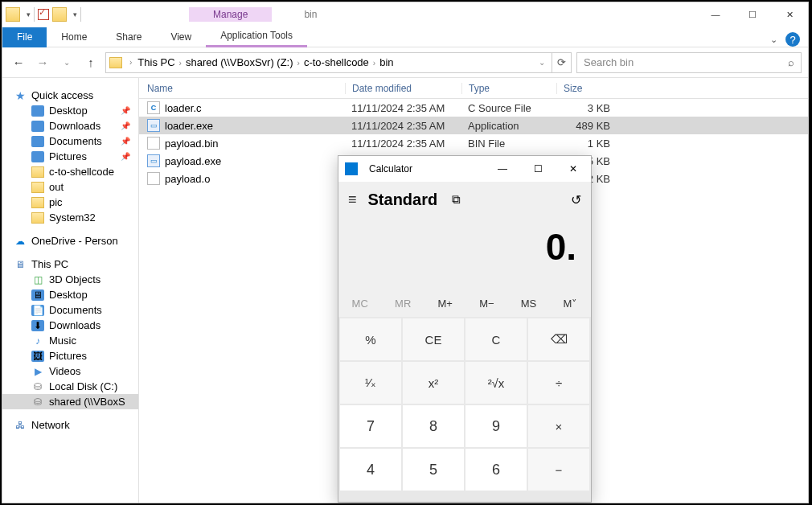 The height and width of the screenshot is (505, 812). Describe the element at coordinates (689, 63) in the screenshot. I see `search-input: Search bin ⌕` at that location.